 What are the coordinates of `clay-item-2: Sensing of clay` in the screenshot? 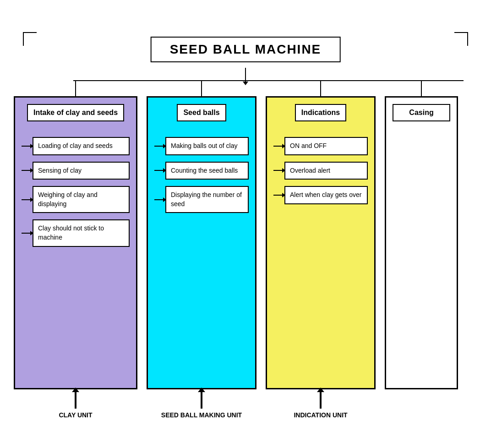 It's located at (76, 171).